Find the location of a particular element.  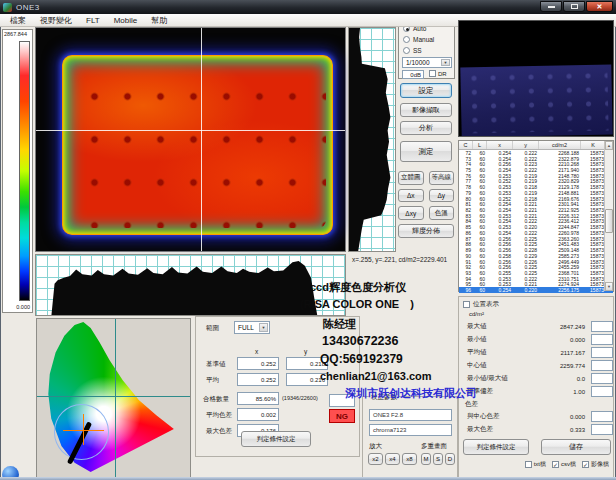

save-button: 儲存 is located at coordinates (576, 447).